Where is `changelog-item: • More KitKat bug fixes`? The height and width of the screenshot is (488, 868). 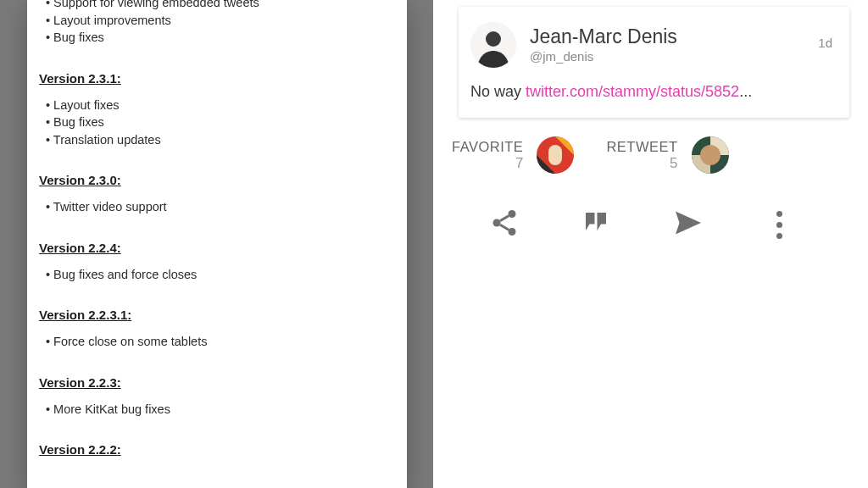 changelog-item: • More KitKat bug fixes is located at coordinates (220, 410).